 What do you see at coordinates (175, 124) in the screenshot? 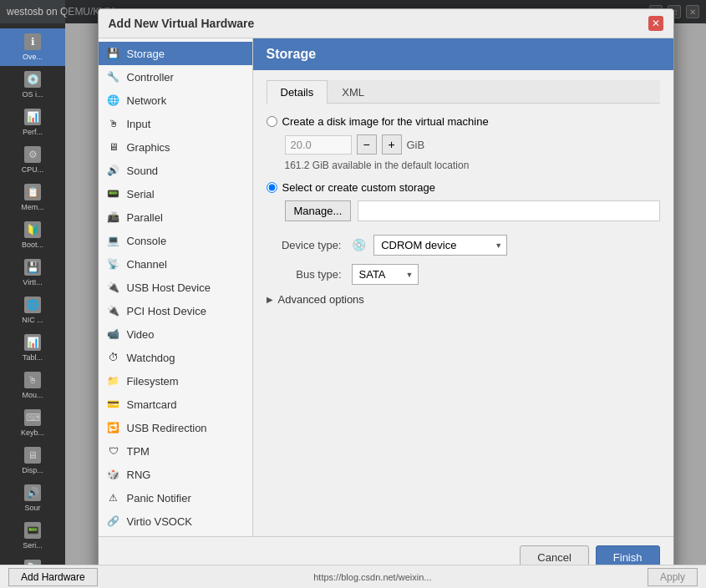
I see `hw-item-input: 🖱 Input` at bounding box center [175, 124].